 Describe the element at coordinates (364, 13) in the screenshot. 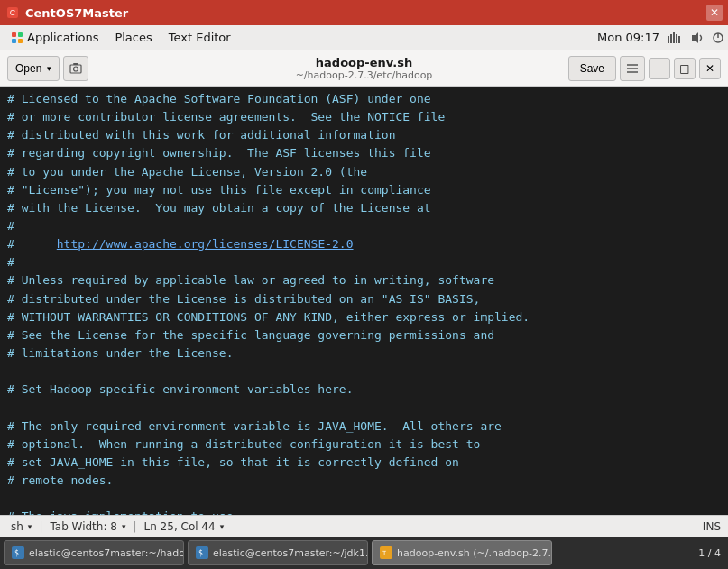

I see `titlebar: C CentOS7Master ✕` at that location.